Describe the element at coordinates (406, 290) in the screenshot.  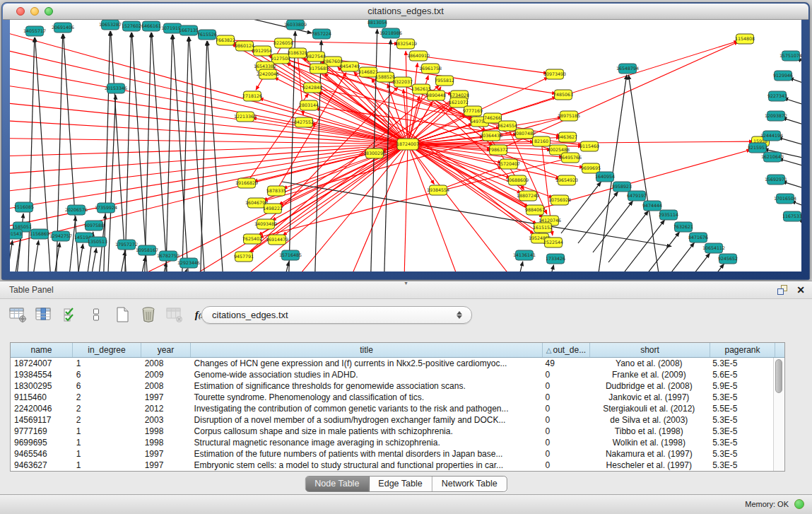
I see `table-panel-header: ▾ Table Panel ✕` at that location.